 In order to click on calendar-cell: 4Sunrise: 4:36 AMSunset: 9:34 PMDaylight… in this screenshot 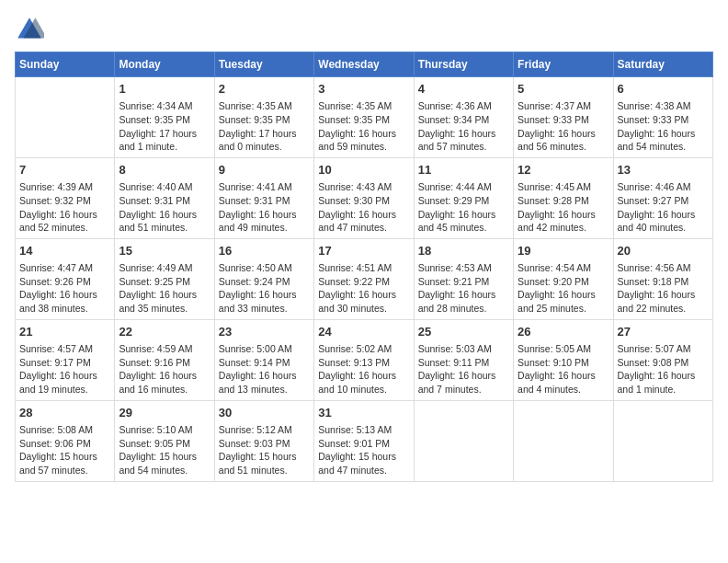, I will do `click(463, 118)`.